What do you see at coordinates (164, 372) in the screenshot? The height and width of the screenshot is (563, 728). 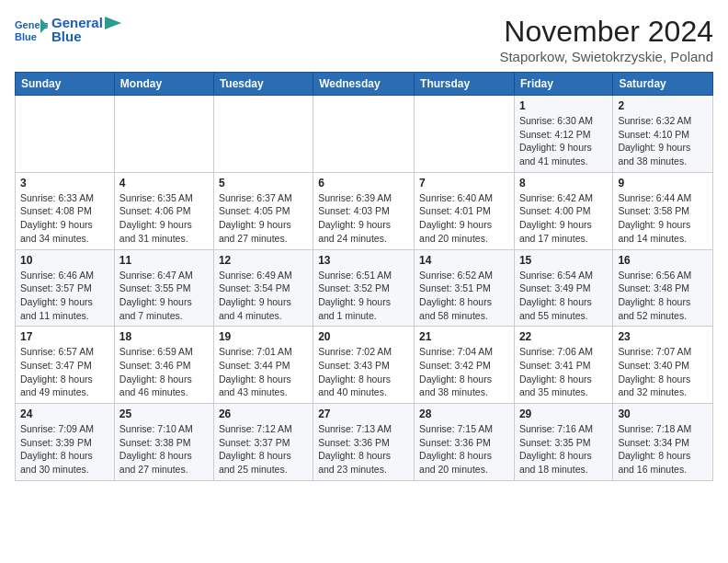 I see `day-info: Sunrise: 6:59 AM Sunset: 3:46 PM Dayligh…` at bounding box center [164, 372].